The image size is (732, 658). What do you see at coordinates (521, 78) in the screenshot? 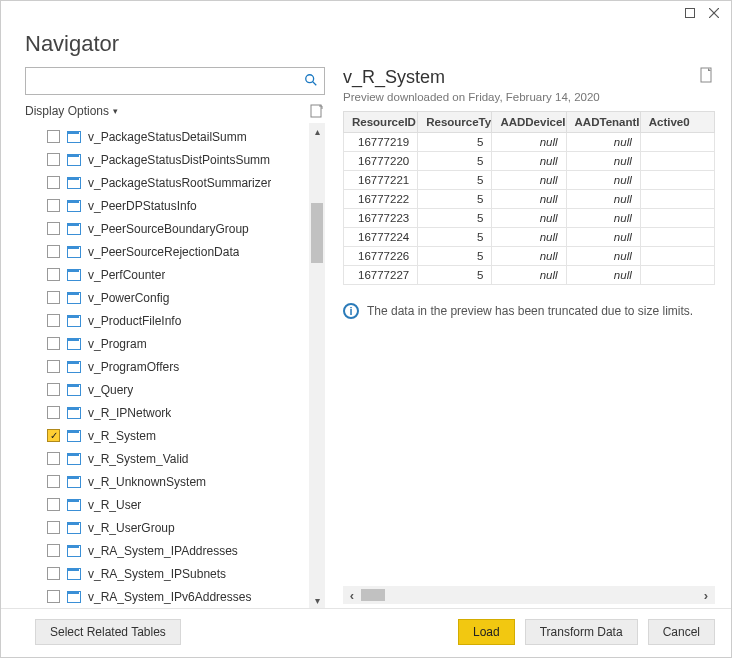
I see `preview-title: v_R_System` at bounding box center [521, 78].